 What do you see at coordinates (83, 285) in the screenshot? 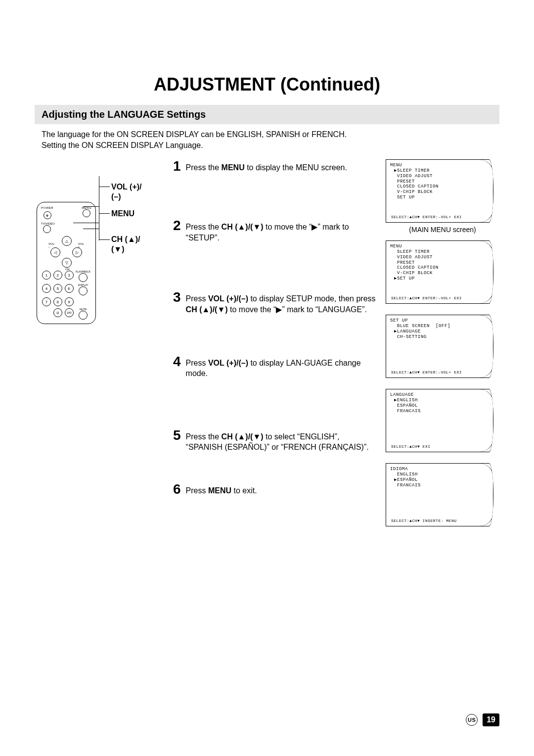
I see `display-label: DISPLAY` at bounding box center [83, 285].